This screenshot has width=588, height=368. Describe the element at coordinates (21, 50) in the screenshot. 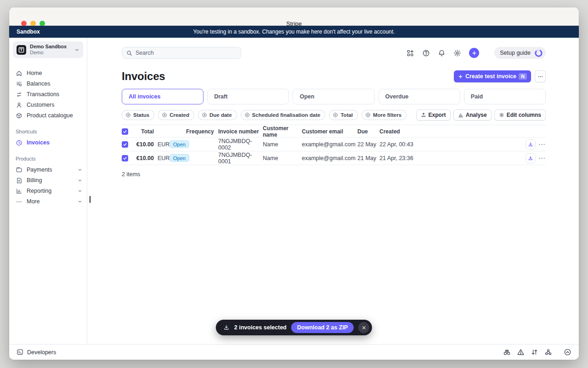

I see `account-logo` at that location.